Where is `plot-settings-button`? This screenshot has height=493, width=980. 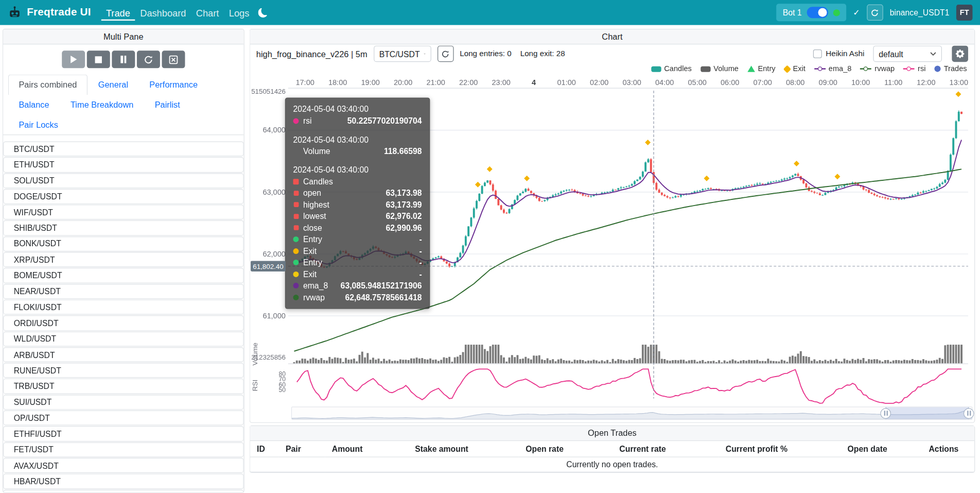
plot-settings-button is located at coordinates (960, 54).